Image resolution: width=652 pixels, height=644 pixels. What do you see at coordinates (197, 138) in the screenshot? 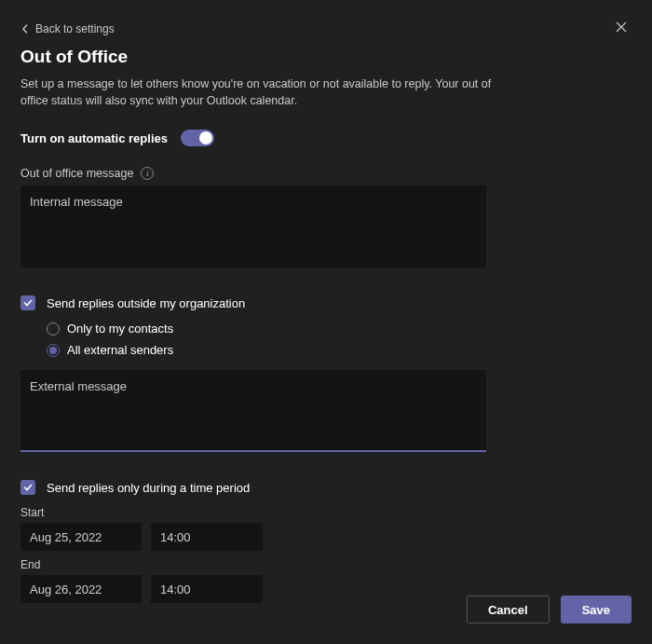
I see `auto-replies-toggle` at bounding box center [197, 138].